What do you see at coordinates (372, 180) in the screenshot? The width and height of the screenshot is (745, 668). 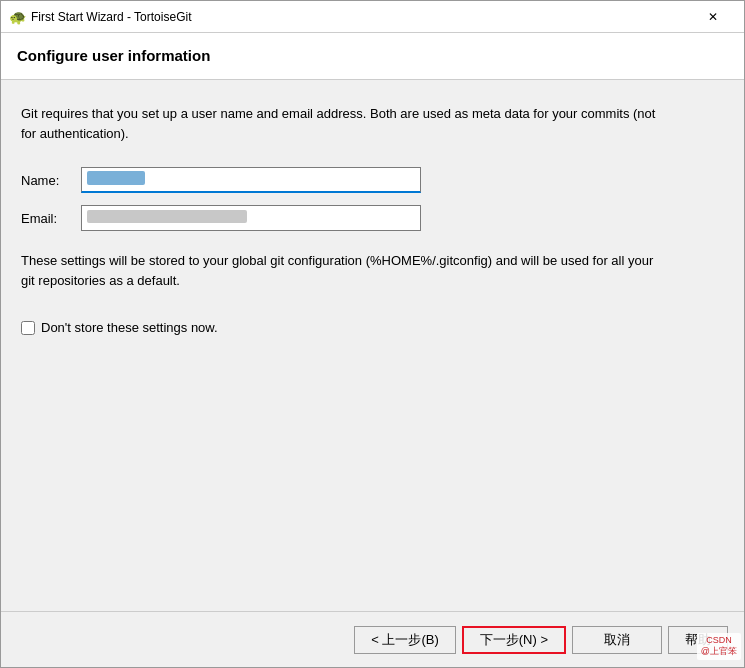 I see `name-row: Name:` at bounding box center [372, 180].